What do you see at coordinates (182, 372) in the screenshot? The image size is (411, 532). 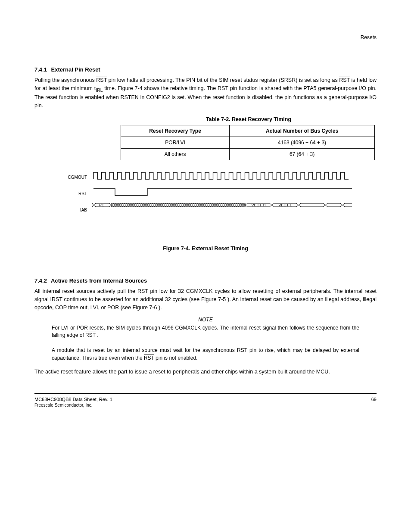 I see `text: The active reset feature allows the part…` at bounding box center [182, 372].